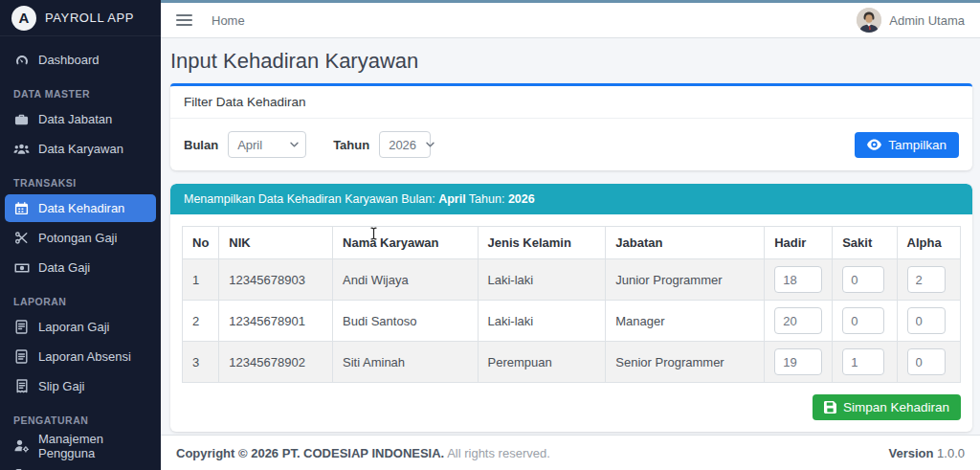  I want to click on bulan-label: Bulan, so click(201, 145).